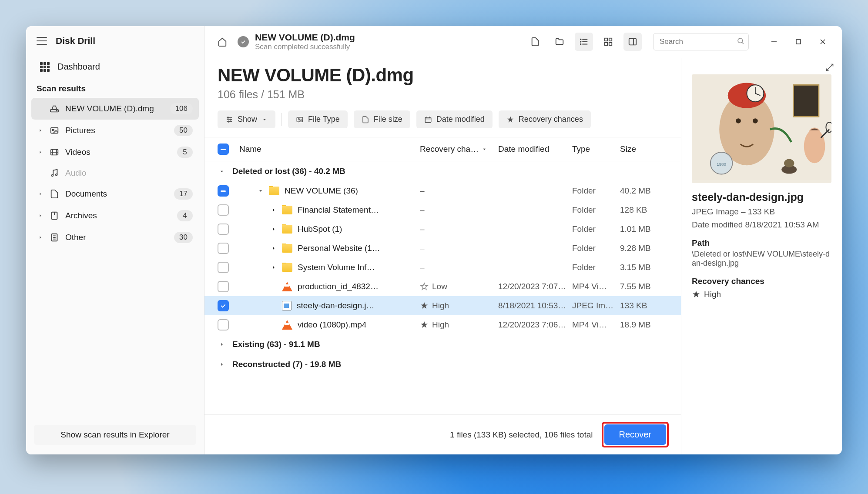  What do you see at coordinates (330, 149) in the screenshot?
I see `col-name: Name` at bounding box center [330, 149].